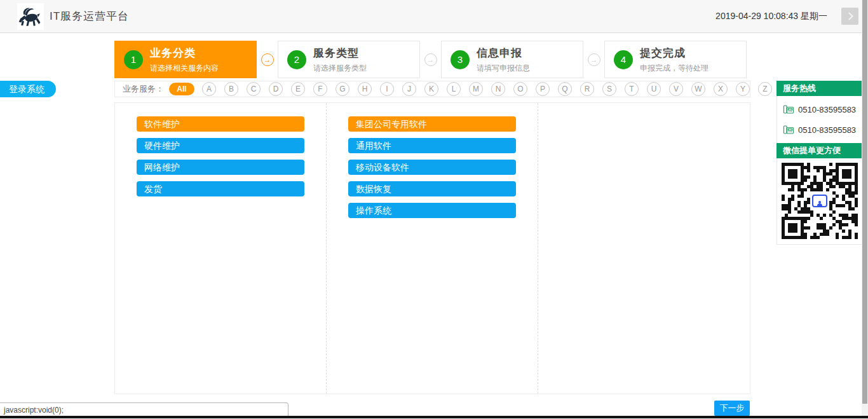 Image resolution: width=868 pixels, height=419 pixels. I want to click on letter-filter: O, so click(520, 89).